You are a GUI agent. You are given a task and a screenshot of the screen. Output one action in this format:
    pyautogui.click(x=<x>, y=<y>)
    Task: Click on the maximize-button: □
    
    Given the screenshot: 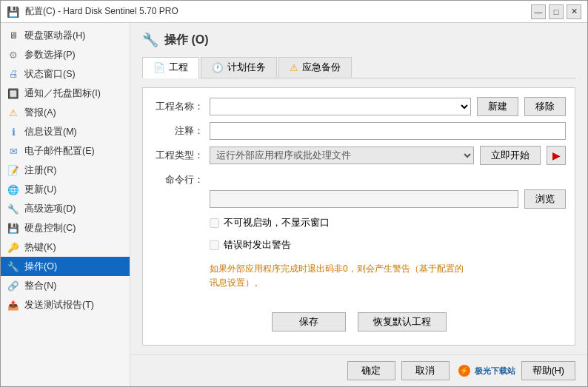 What is the action you would take?
    pyautogui.click(x=556, y=12)
    